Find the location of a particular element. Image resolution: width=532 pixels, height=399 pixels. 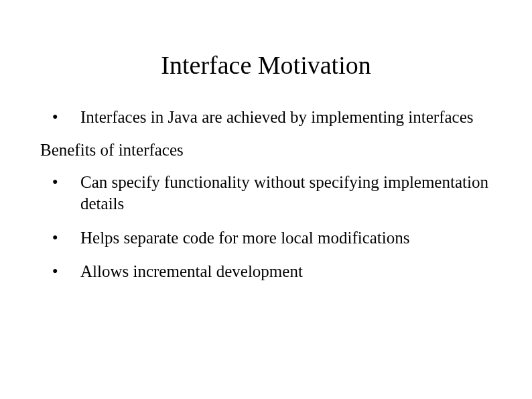

list-item: Can specify functionality without specif… is located at coordinates (272, 193).